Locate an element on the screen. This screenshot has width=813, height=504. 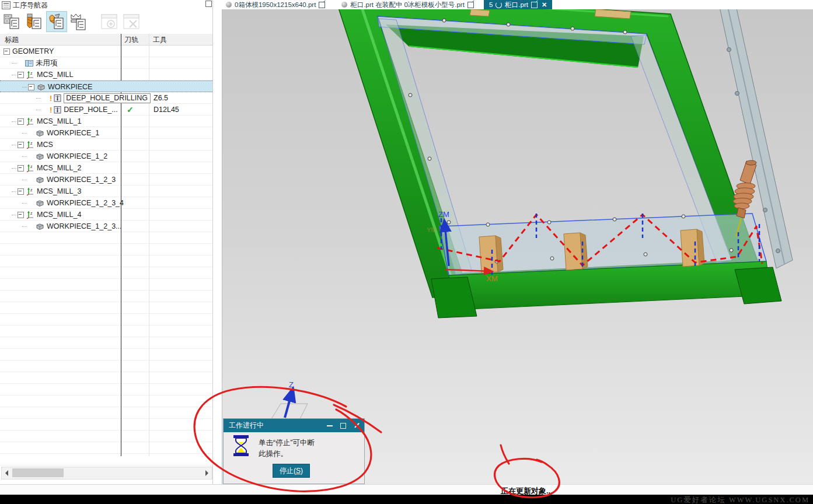
navigator-icon is located at coordinates (6, 5).